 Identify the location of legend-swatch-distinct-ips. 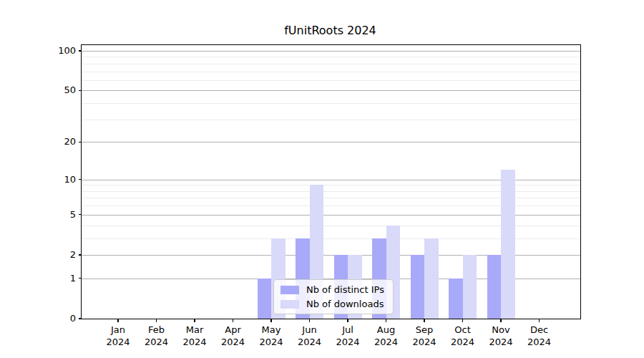
(290, 290).